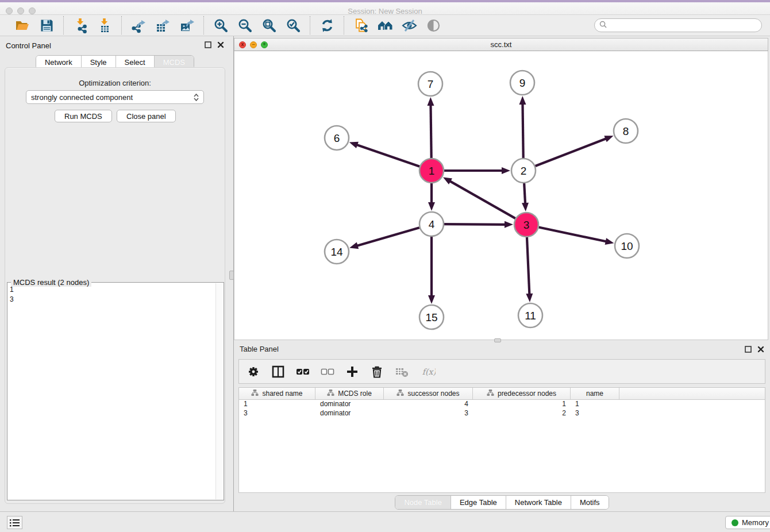 This screenshot has height=532, width=770. Describe the element at coordinates (433, 25) in the screenshot. I see `show-hide-panel-icon` at that location.